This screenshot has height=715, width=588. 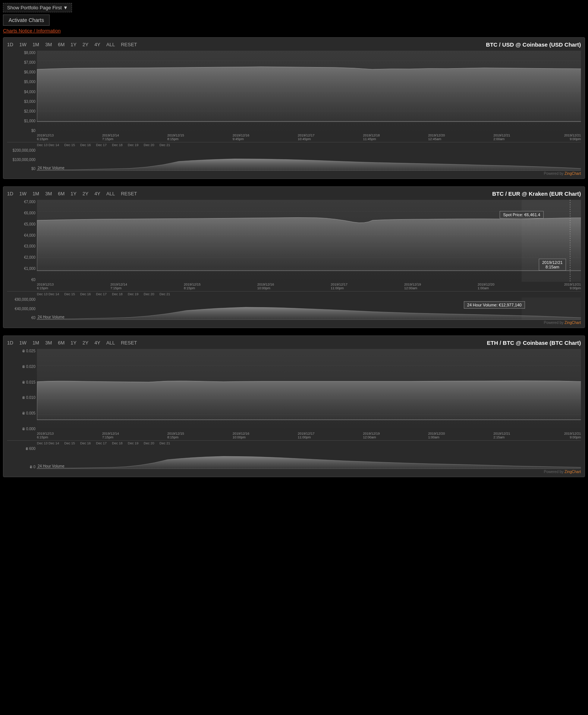 I want to click on timeframes-btcusd: 1D 1W 1M 3M 6M 1Y 2Y 4Y ALL RESET, so click(x=72, y=45).